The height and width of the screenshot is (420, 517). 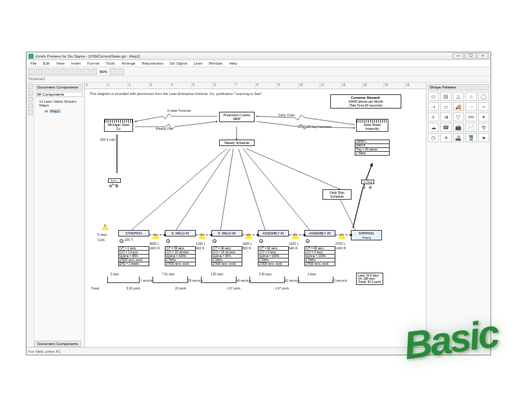 I want to click on tool-zoomout-icon, so click(x=121, y=72).